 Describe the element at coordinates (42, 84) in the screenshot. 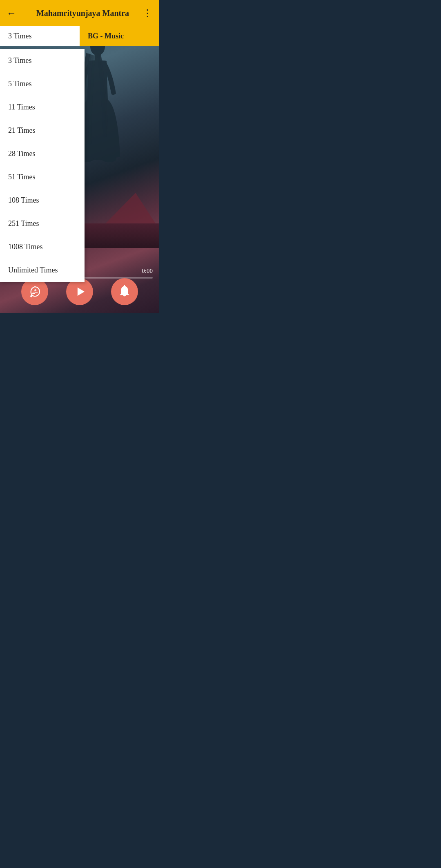

I see `repeat-option-5: 5 Times` at that location.